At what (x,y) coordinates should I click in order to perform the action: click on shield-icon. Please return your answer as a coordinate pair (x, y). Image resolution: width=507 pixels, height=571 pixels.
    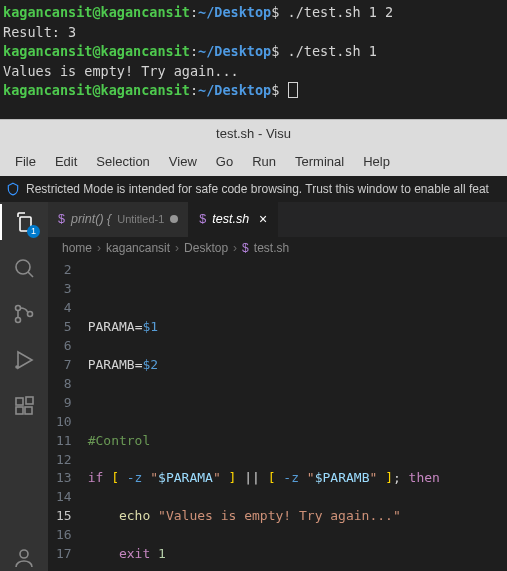
    Looking at the image, I should click on (13, 189).